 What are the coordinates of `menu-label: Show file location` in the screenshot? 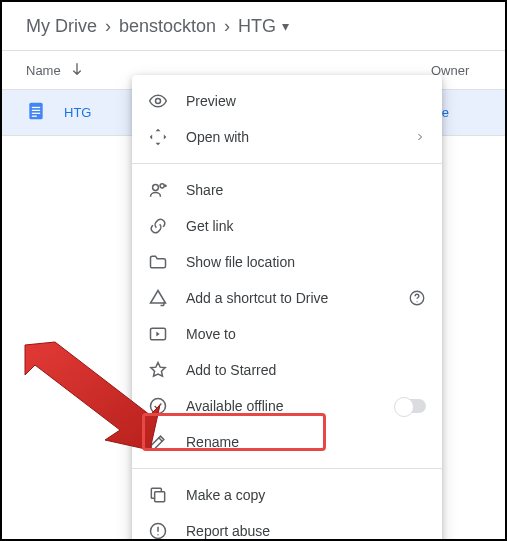 It's located at (306, 262).